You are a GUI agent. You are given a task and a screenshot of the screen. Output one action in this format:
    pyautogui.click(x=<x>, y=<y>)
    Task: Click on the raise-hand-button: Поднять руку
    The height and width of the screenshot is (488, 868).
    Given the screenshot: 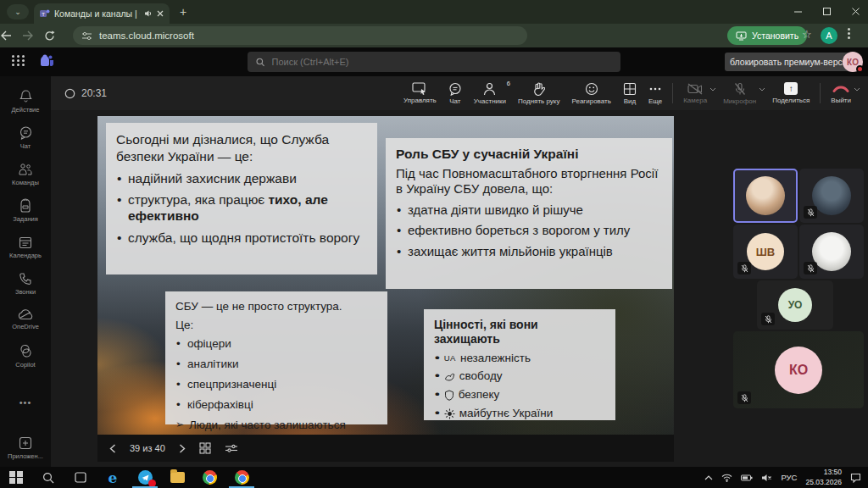 What is the action you would take?
    pyautogui.click(x=539, y=93)
    